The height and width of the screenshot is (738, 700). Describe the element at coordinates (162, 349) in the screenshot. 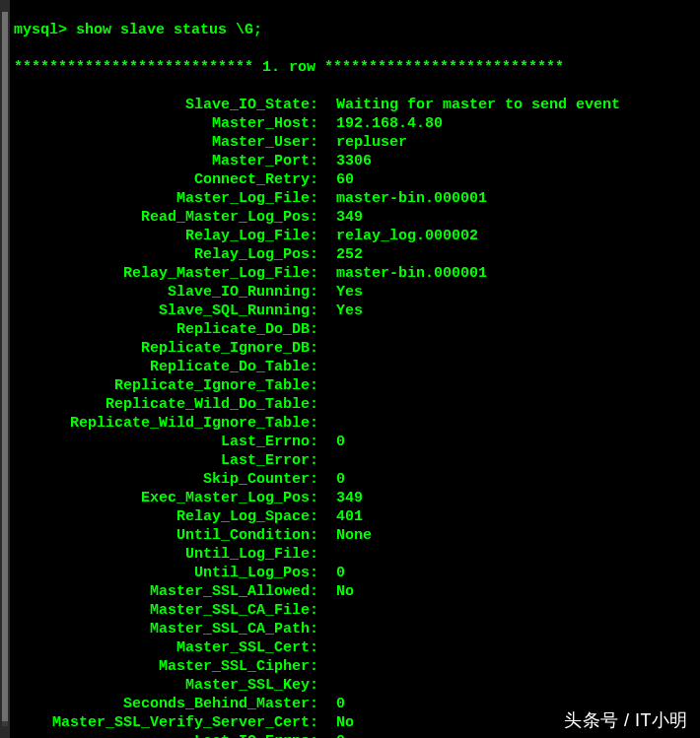

I see `field-key: Replicate_Ignore_DB` at that location.